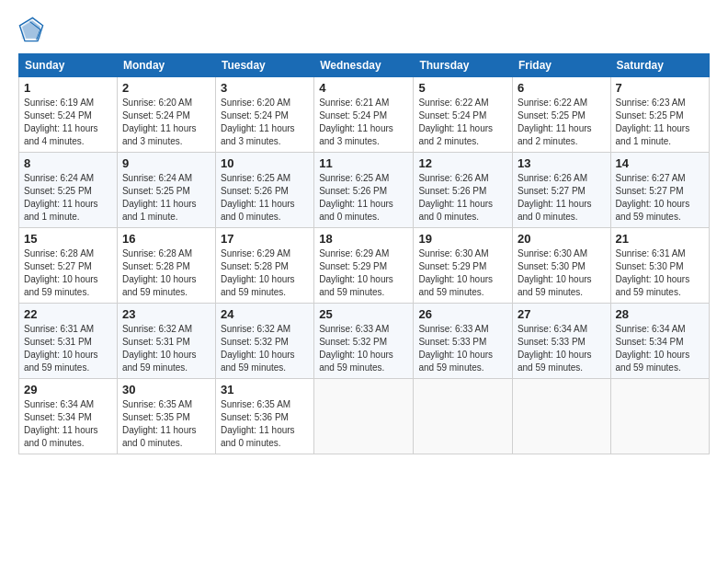 Image resolution: width=728 pixels, height=563 pixels. What do you see at coordinates (265, 417) in the screenshot?
I see `calendar-cell: 31 Sunrise: 6:35 AM Sunset: 5:36 PM Dayl…` at bounding box center [265, 417].